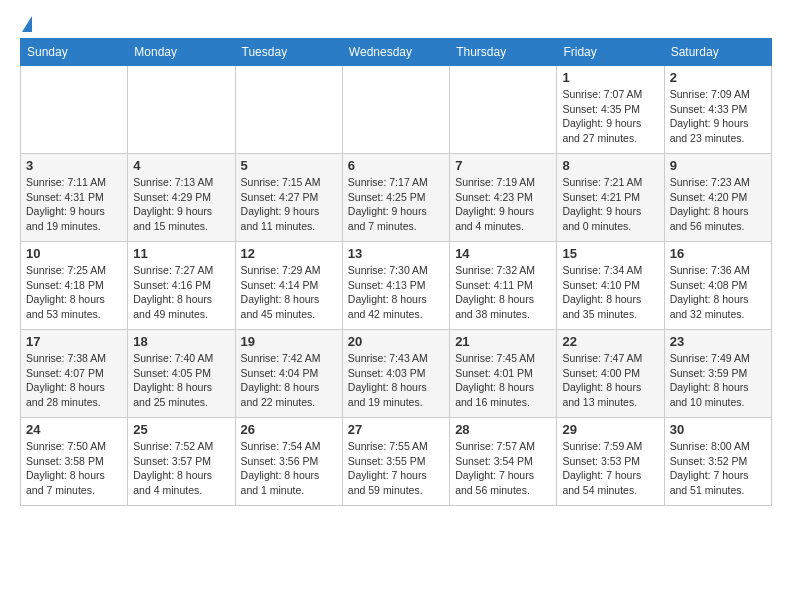  I want to click on logo-triangle-icon, so click(27, 24).